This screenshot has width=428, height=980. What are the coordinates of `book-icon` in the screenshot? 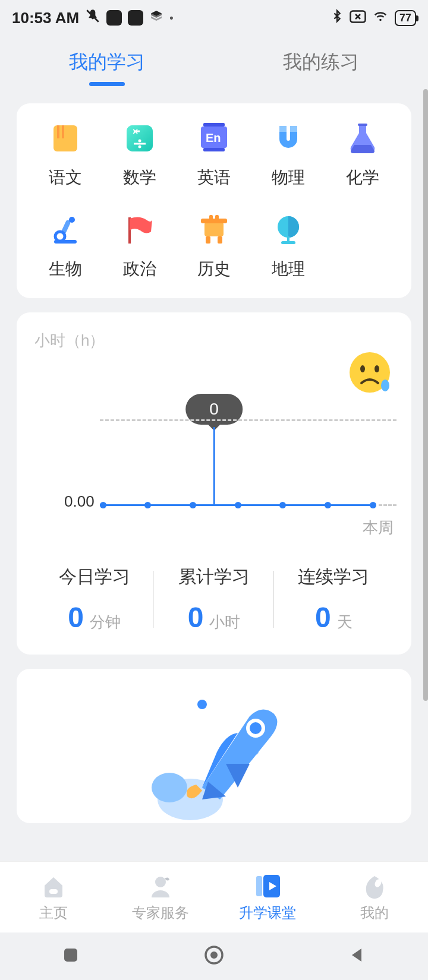 It's located at (65, 138).